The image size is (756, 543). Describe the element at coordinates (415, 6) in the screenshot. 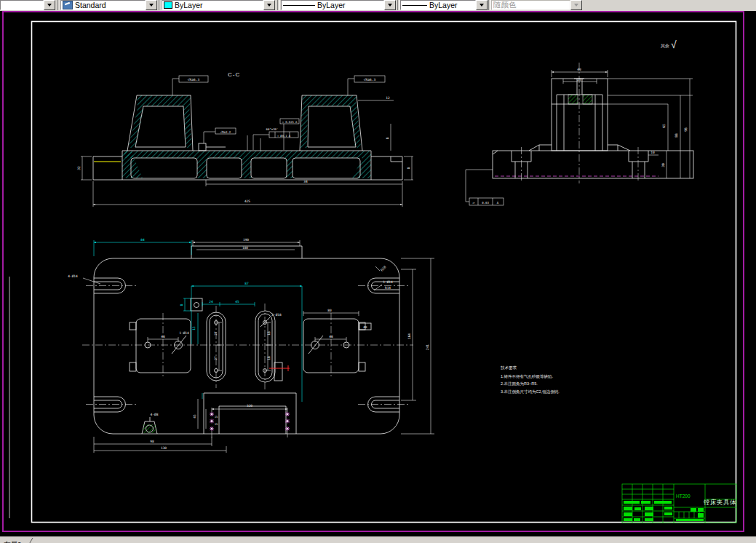

I see `lineweight-swatch-icon` at that location.